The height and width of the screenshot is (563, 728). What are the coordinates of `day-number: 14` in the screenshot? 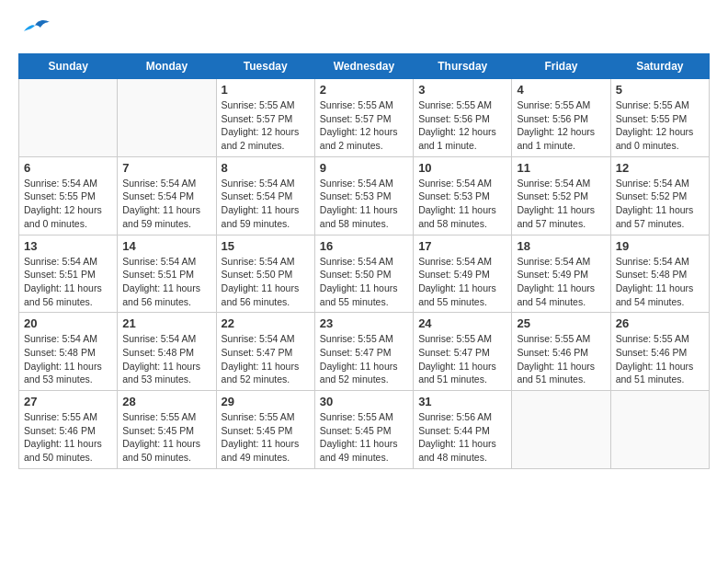 It's located at (166, 247).